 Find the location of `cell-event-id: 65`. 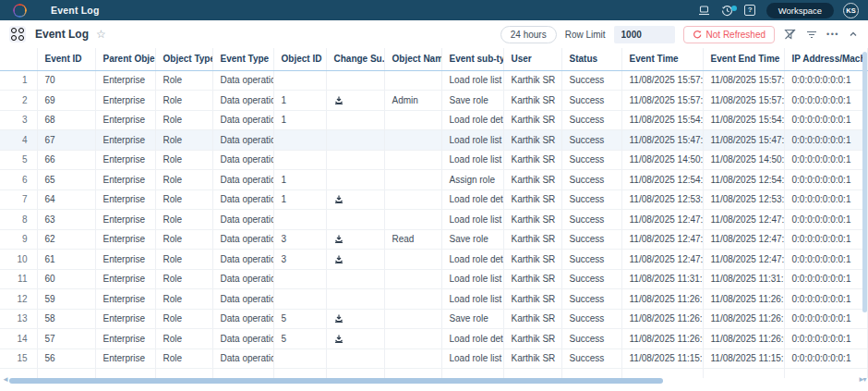

cell-event-id: 65 is located at coordinates (66, 180).